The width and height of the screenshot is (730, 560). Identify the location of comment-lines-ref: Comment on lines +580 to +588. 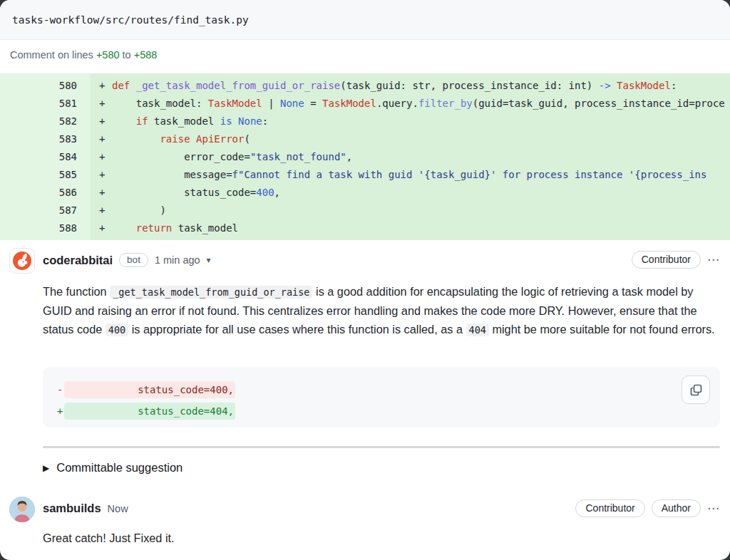
(83, 55).